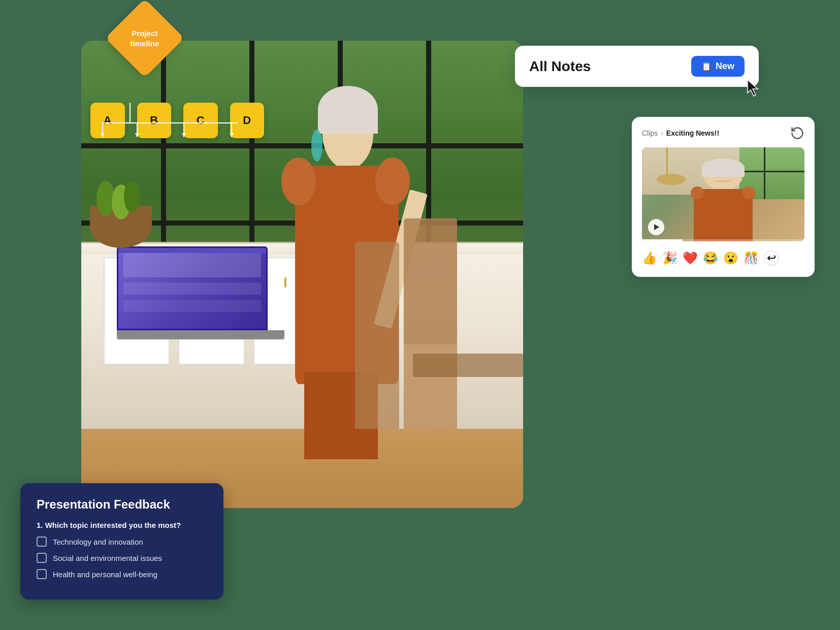 Image resolution: width=840 pixels, height=630 pixels. What do you see at coordinates (122, 542) in the screenshot?
I see `feedback-option-1: Technology and innovation` at bounding box center [122, 542].